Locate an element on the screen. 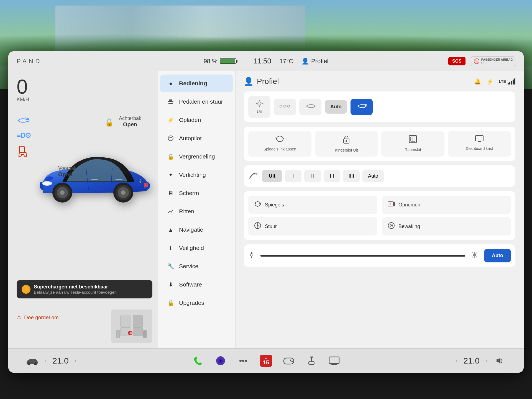 The width and height of the screenshot is (532, 399). taskbar-dots-icon is located at coordinates (243, 361).